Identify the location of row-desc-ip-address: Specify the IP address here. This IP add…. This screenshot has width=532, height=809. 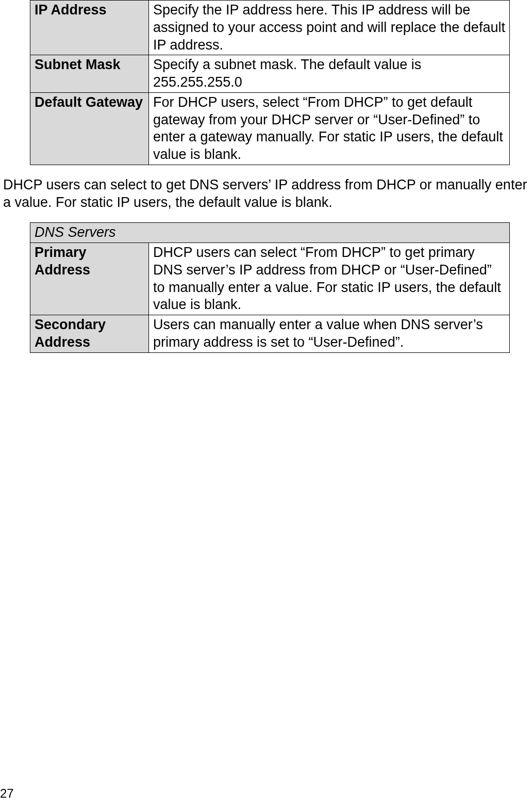
(329, 28).